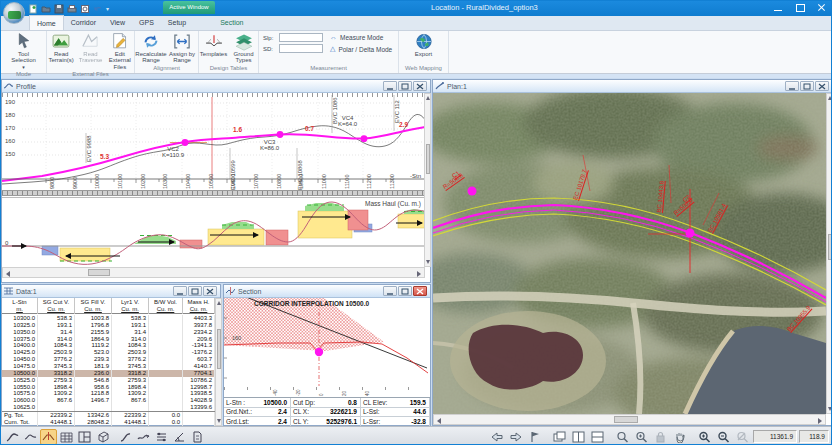 The image size is (832, 445). I want to click on pan-icon, so click(680, 437).